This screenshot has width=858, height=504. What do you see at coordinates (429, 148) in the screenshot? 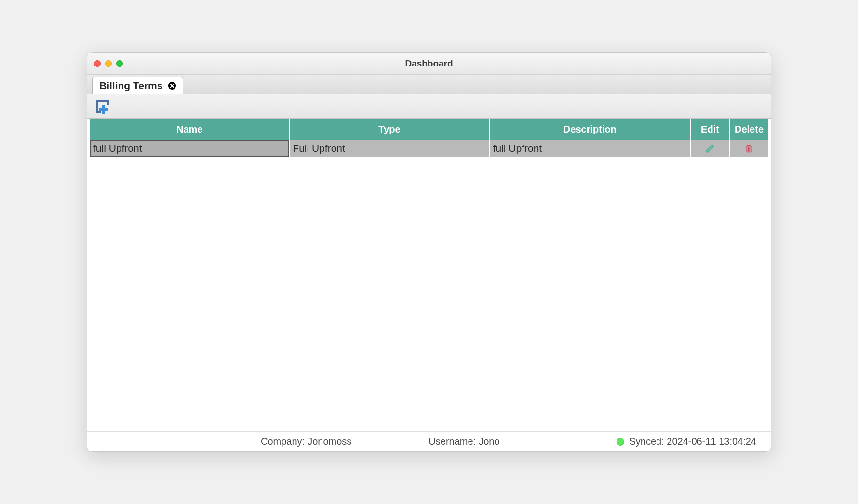
I see `table-row: full Upfront Full Upfront full Upfront` at bounding box center [429, 148].